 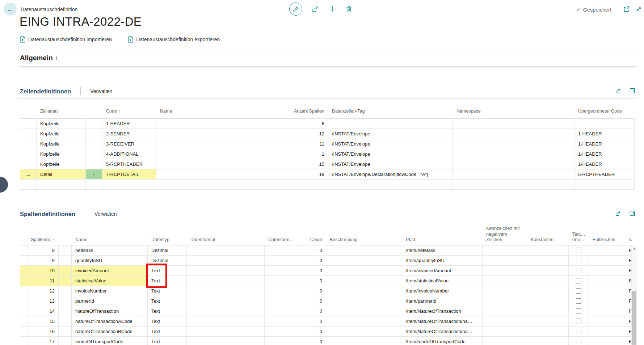 What do you see at coordinates (327, 124) in the screenshot?
I see `line-definition-row: Kopfzeile 1-HEADER 6` at bounding box center [327, 124].